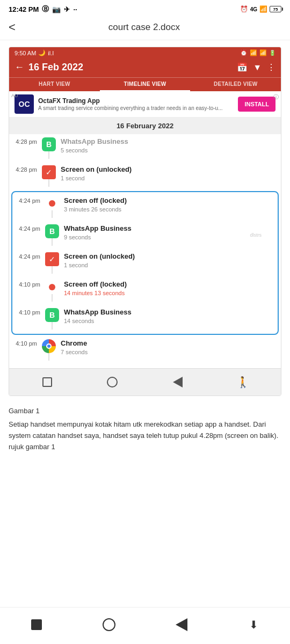  What do you see at coordinates (145, 430) in the screenshot?
I see `document-section: Gambar 1 Setiap handset mempunyai kotak …` at bounding box center [145, 430].